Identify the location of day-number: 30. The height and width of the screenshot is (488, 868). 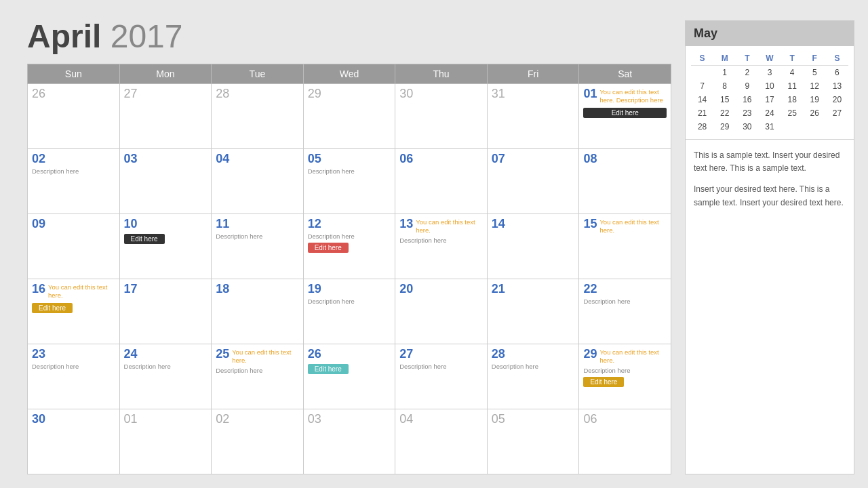
(406, 94).